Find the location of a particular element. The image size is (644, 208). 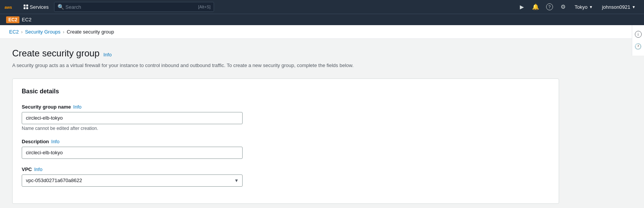

help-button: ? is located at coordinates (550, 7).